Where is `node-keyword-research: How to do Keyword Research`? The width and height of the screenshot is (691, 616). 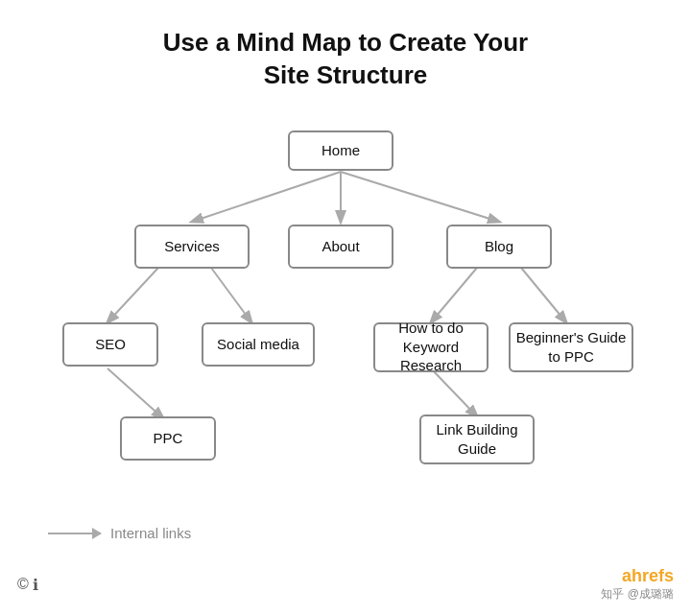
node-keyword-research: How to do Keyword Research is located at coordinates (431, 347).